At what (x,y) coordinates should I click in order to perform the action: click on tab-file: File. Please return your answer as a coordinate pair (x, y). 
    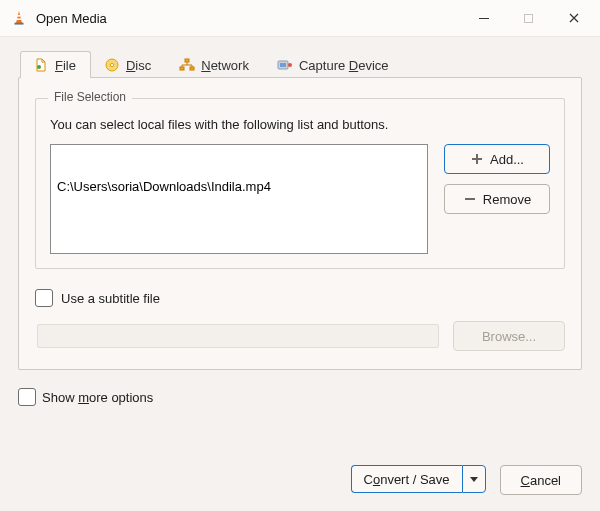
    Looking at the image, I should click on (56, 64).